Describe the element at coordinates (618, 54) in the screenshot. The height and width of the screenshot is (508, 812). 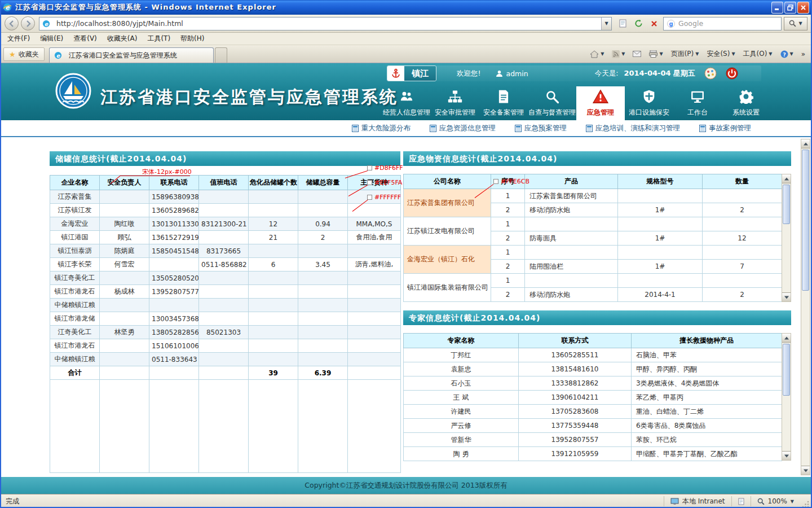
I see `feeds-button: ▼` at that location.